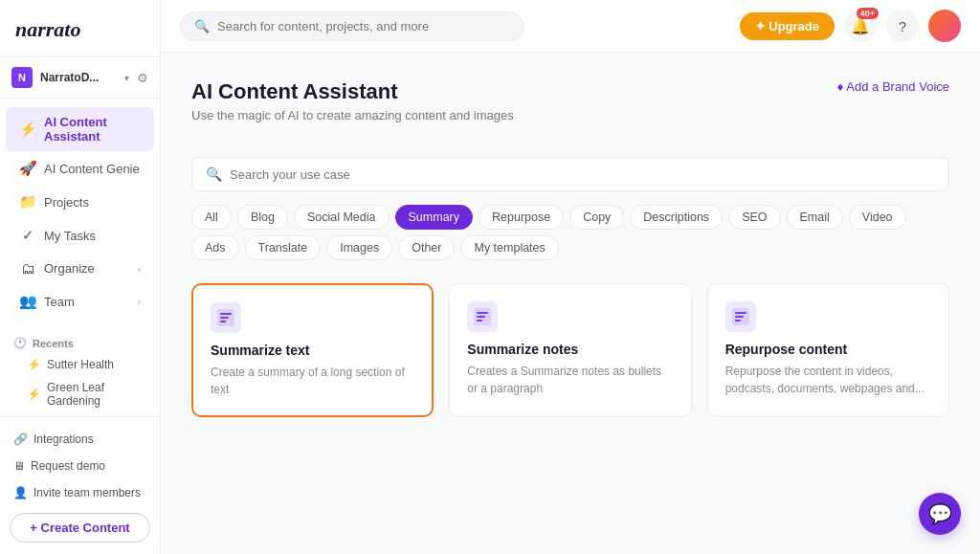  I want to click on filter-tab-my-templates: My templates, so click(509, 248).